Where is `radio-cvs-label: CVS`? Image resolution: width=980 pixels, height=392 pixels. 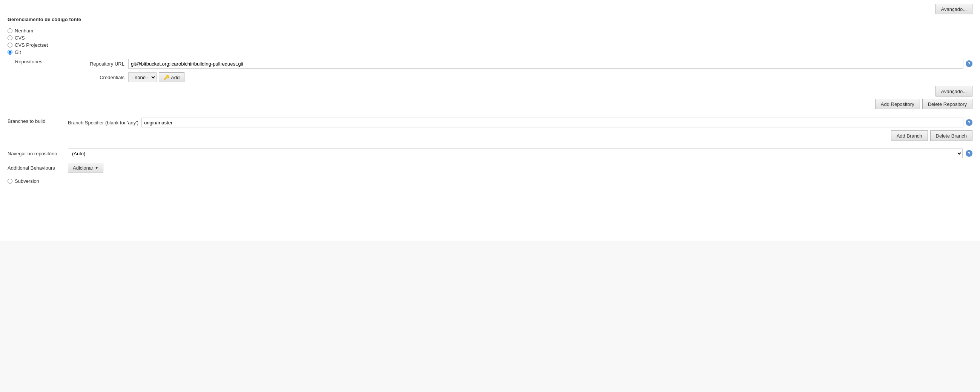 radio-cvs-label: CVS is located at coordinates (20, 38).